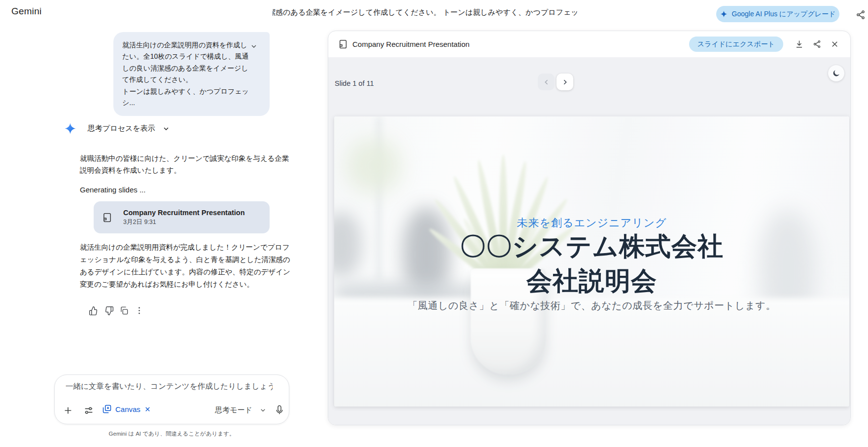 The width and height of the screenshot is (868, 447). I want to click on thinking-toggle-label: 思考プロセスを表示, so click(121, 128).